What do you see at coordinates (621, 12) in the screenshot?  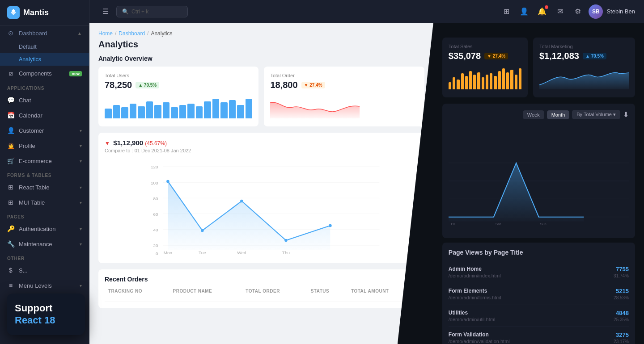 I see `username: Stebin Ben` at bounding box center [621, 12].